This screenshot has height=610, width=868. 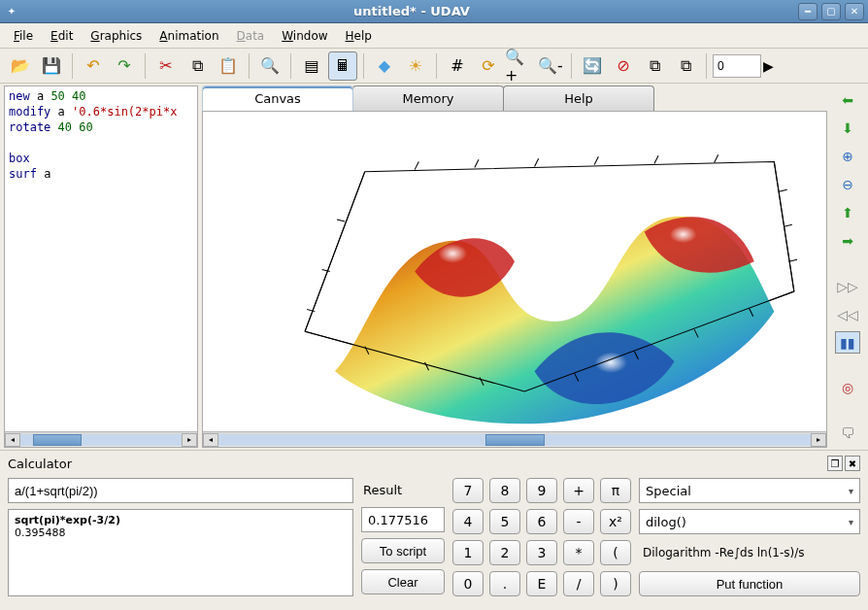 I want to click on window-title: untitled* - UDAV, so click(x=412, y=12).